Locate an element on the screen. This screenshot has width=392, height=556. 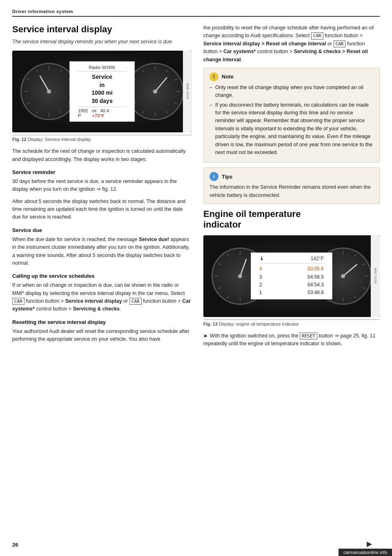
body-text-2: 30 days before the next service is due, … is located at coordinates (102, 185).